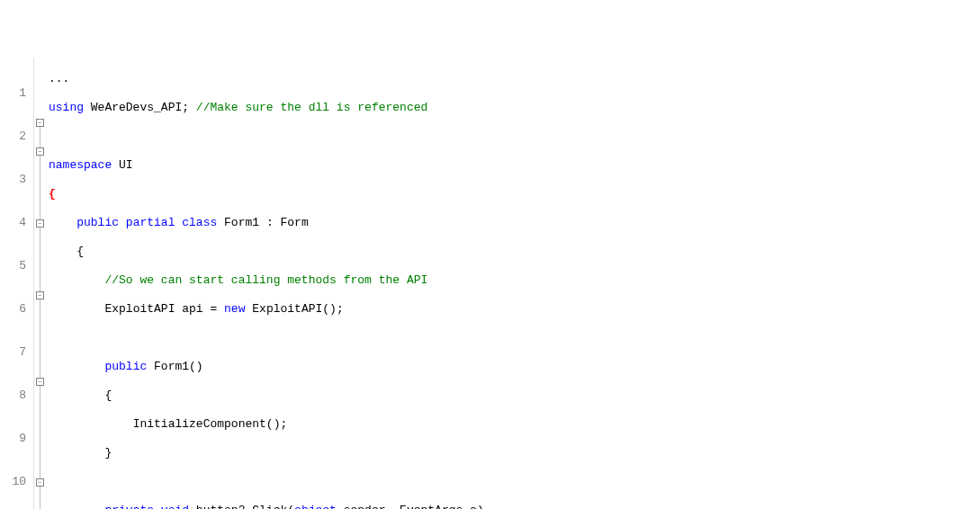 The image size is (980, 509). Describe the element at coordinates (13, 396) in the screenshot. I see `line-number: 8` at that location.